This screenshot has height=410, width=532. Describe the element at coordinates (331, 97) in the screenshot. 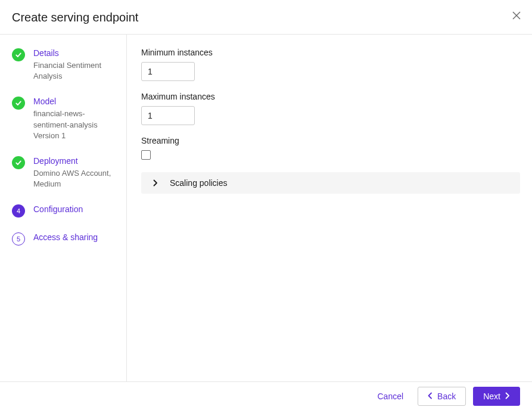

I see `max-instances-label: Maximum instances` at that location.